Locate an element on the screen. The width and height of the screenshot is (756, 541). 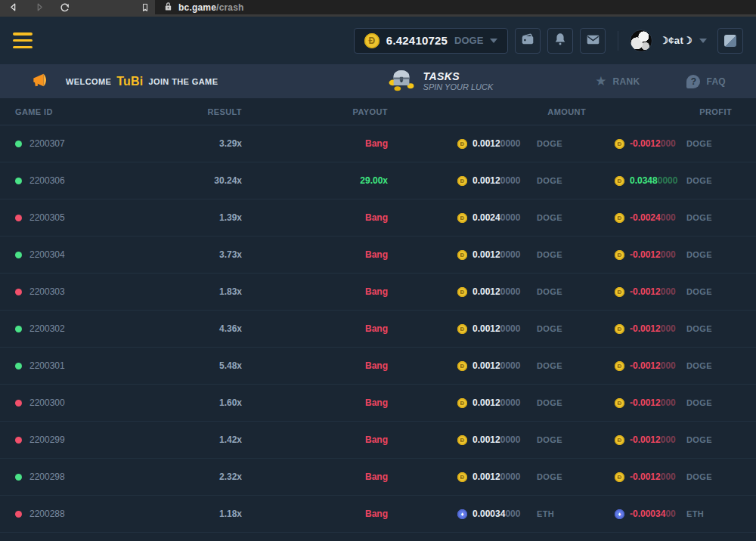
table-row: 2200300 1.60x Bang Đ 0.00120000 DOGE Đ -… is located at coordinates (378, 403).